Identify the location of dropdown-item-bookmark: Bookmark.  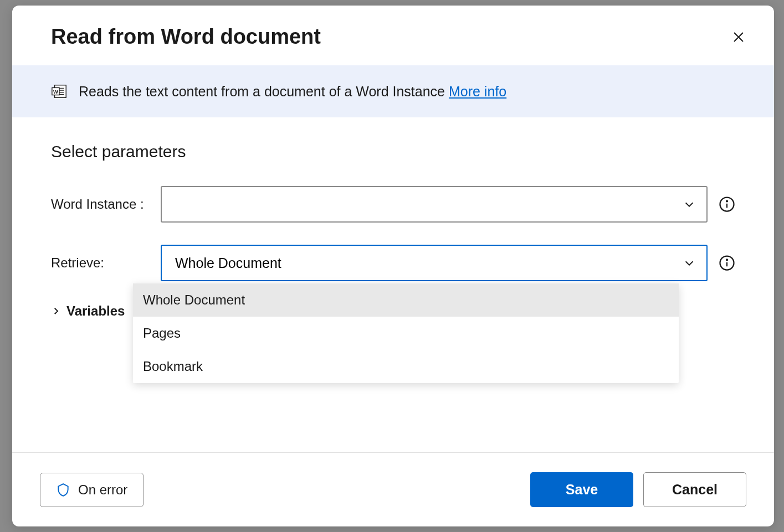
(406, 366).